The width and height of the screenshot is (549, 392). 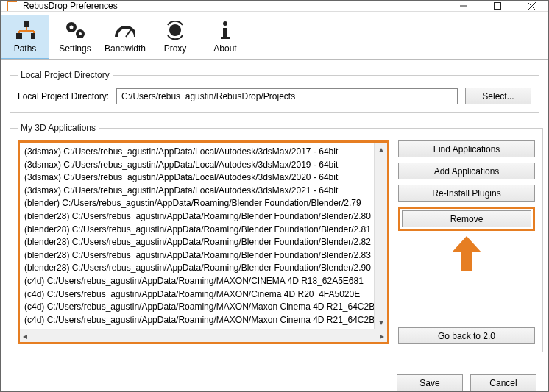 I want to click on local-project-group: Local Project Directory Local Project Di…, so click(x=274, y=91).